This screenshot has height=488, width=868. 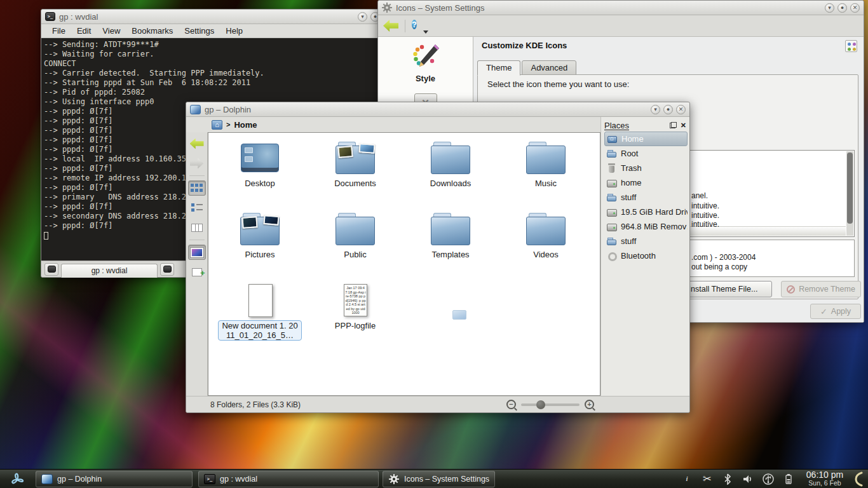 What do you see at coordinates (234, 30) in the screenshot?
I see `menu-item: Help` at bounding box center [234, 30].